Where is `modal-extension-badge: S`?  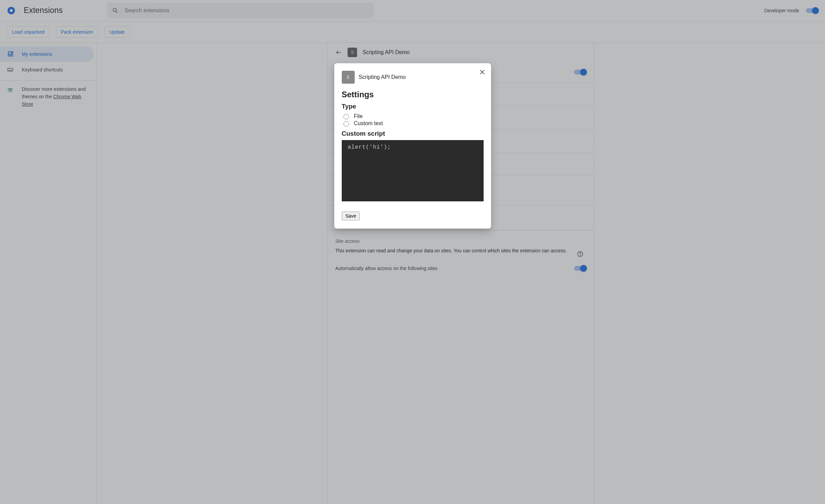
modal-extension-badge: S is located at coordinates (348, 77).